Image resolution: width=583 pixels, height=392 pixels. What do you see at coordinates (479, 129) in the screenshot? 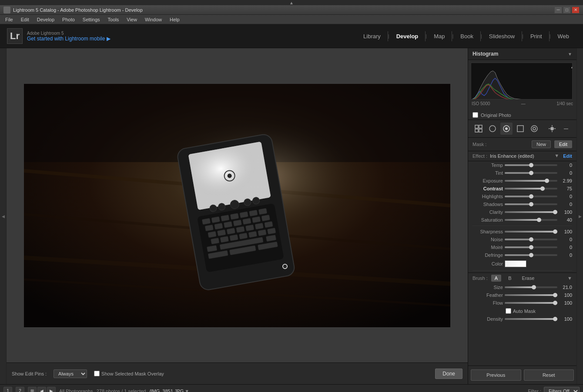
I see `grid-tool-icon` at bounding box center [479, 129].